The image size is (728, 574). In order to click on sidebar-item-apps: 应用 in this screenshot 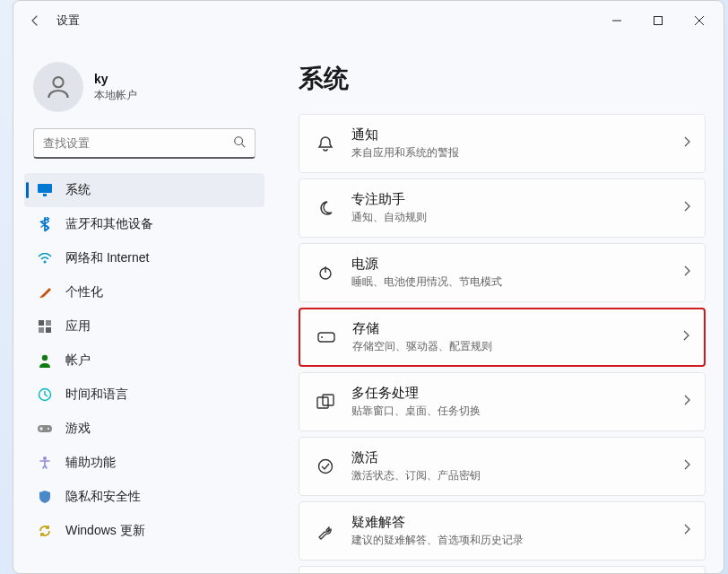, I will do `click(144, 326)`.